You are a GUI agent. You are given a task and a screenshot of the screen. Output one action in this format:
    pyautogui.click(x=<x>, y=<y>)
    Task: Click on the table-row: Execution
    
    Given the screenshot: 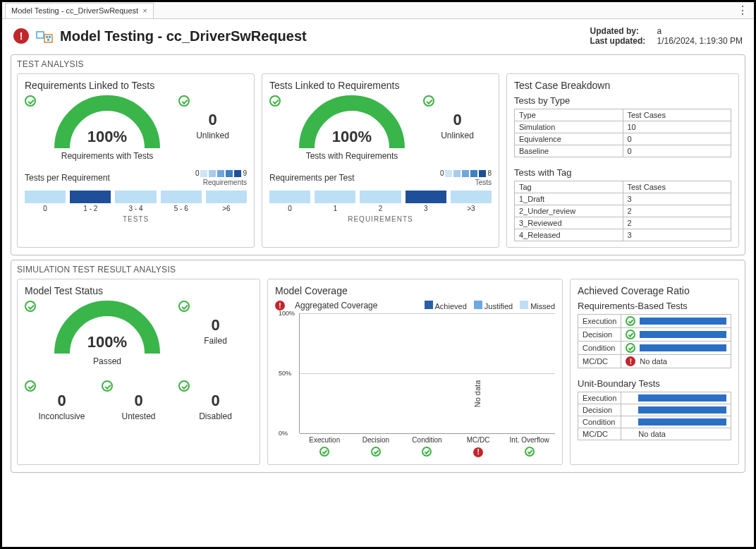 What is the action you would take?
    pyautogui.click(x=654, y=322)
    